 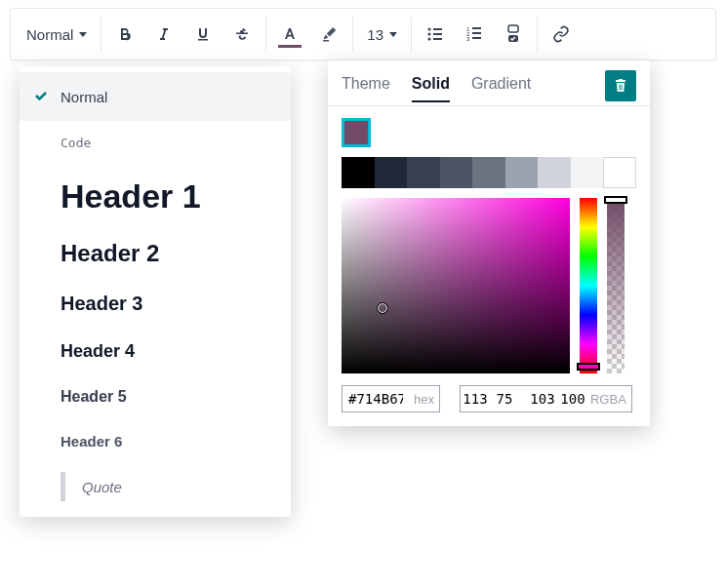 What do you see at coordinates (57, 34) in the screenshot?
I see `text-style-dropdown: Normal` at bounding box center [57, 34].